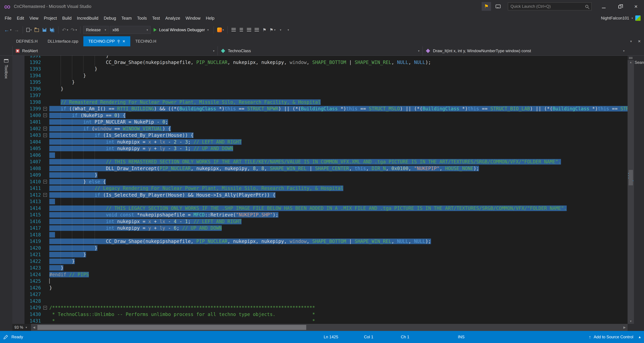  What do you see at coordinates (320, 58) in the screenshot?
I see `code-line: 1391 }` at bounding box center [320, 58].